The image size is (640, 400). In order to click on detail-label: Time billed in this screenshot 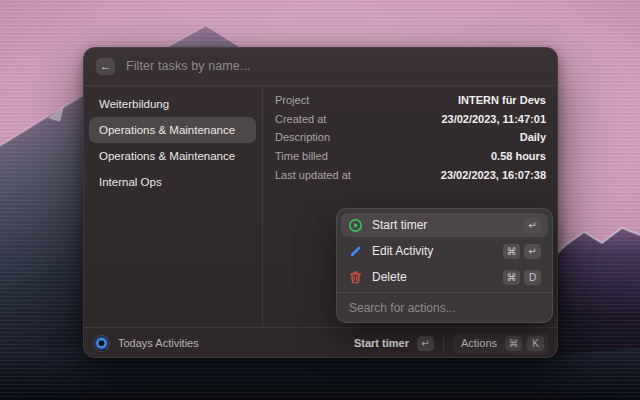, I will do `click(302, 156)`.